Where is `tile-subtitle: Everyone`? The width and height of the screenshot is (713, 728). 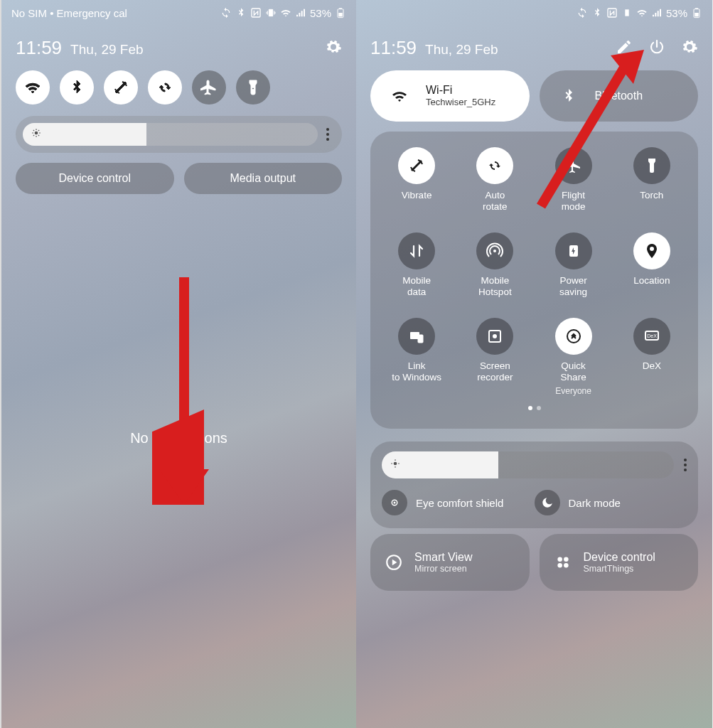
tile-subtitle: Everyone is located at coordinates (573, 391).